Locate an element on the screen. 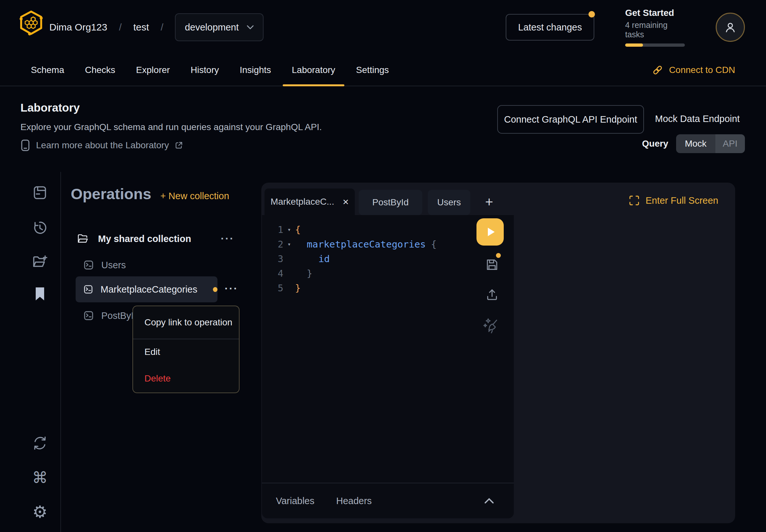 The image size is (766, 532). editor-footer: Variables Headers is located at coordinates (388, 501).